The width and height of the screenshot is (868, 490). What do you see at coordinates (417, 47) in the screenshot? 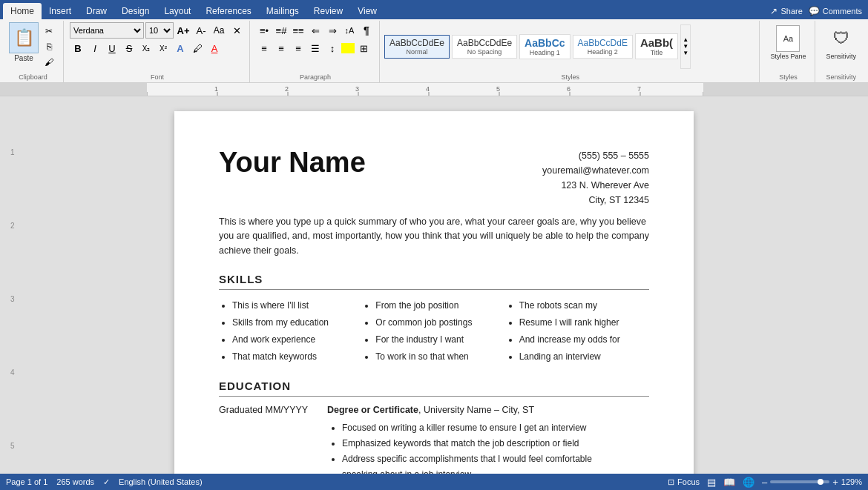
I see `style-normal: AaBbCcDdEe Normal` at bounding box center [417, 47].